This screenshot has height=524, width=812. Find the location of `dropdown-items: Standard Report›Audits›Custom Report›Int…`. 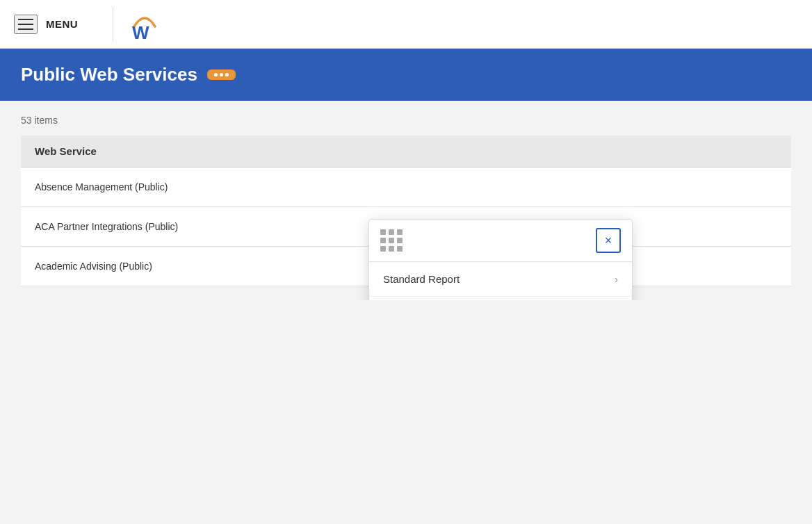

dropdown-items: Standard Report›Audits›Custom Report›Int… is located at coordinates (501, 281).